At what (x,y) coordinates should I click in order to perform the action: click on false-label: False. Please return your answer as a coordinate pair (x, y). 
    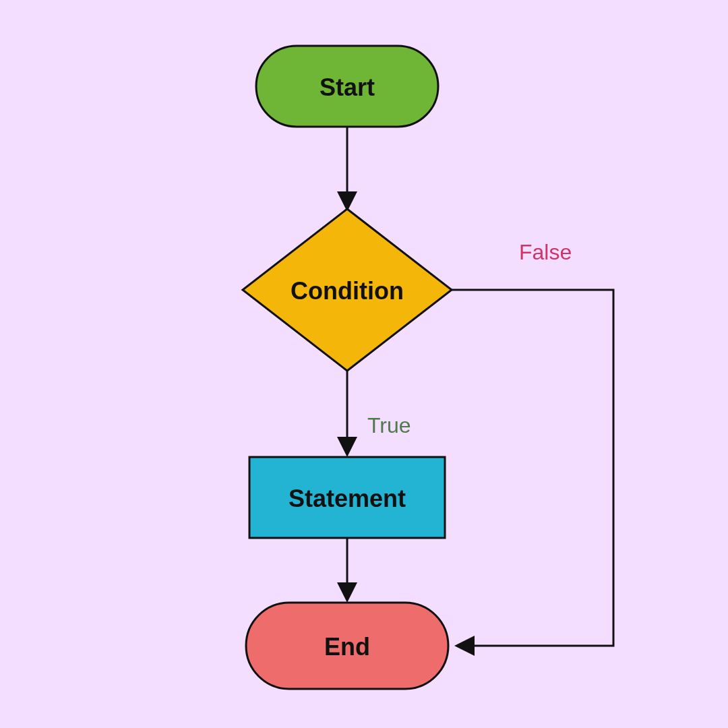
    Looking at the image, I should click on (545, 252).